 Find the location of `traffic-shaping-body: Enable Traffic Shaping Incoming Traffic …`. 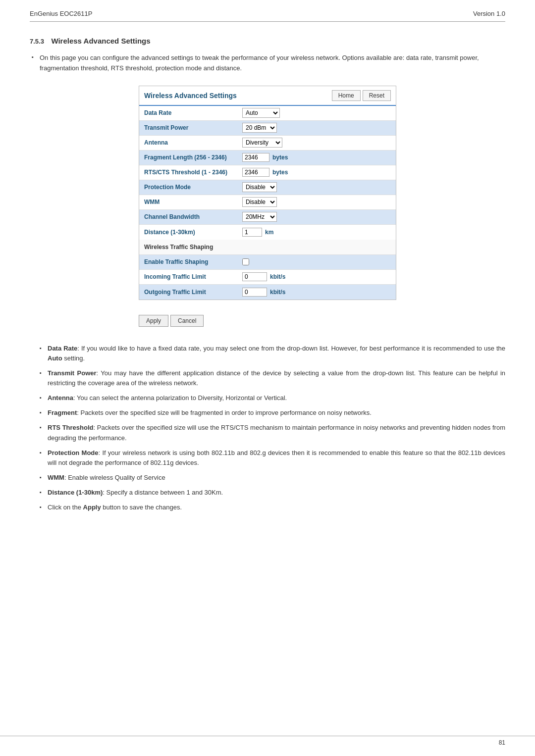

traffic-shaping-body: Enable Traffic Shaping Incoming Traffic … is located at coordinates (268, 277).